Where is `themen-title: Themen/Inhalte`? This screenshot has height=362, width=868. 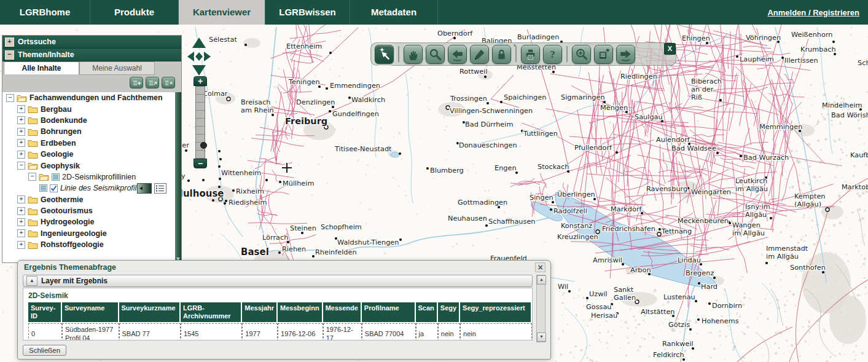 themen-title: Themen/Inhalte is located at coordinates (46, 55).